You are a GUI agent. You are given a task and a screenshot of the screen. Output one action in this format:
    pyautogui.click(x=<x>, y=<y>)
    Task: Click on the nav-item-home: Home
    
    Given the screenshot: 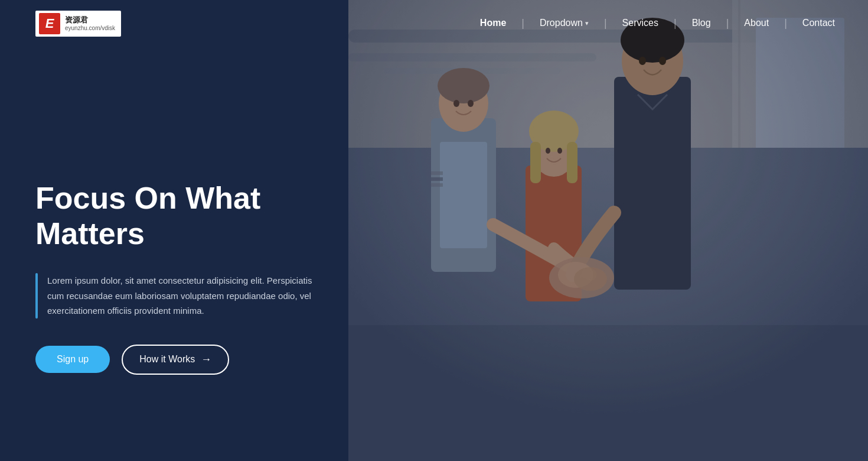 What is the action you would take?
    pyautogui.click(x=493, y=23)
    